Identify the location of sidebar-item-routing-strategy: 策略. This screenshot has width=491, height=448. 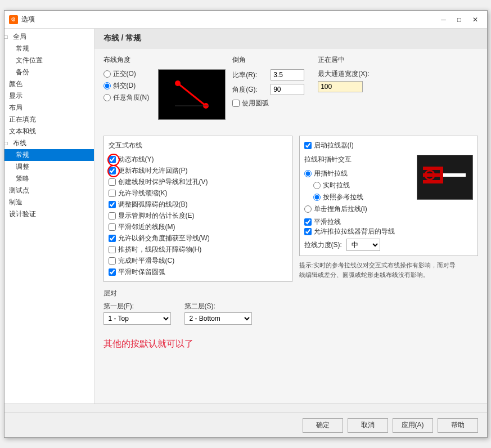
(49, 179).